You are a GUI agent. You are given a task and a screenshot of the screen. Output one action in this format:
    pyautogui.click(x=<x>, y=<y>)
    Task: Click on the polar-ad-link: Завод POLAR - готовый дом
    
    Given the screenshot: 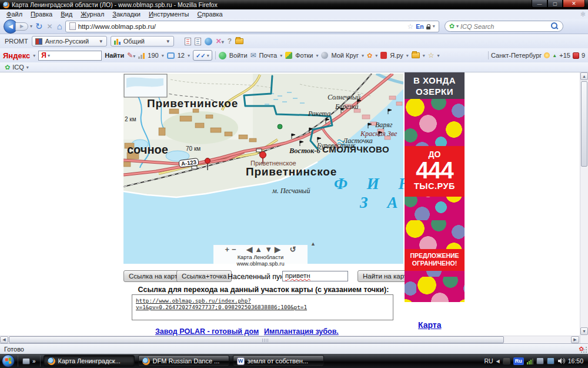 What is the action you would take?
    pyautogui.click(x=207, y=331)
    